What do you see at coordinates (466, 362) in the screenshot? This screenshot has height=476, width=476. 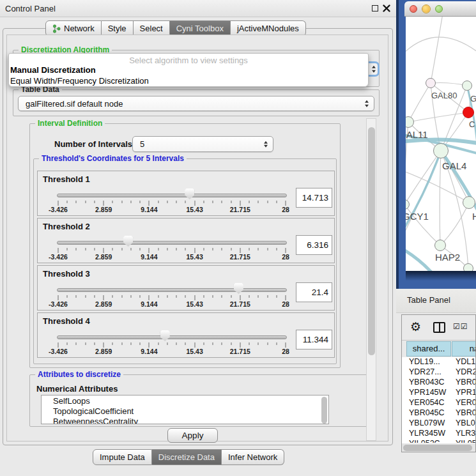 I see `cell-name: YDL19` at bounding box center [466, 362].